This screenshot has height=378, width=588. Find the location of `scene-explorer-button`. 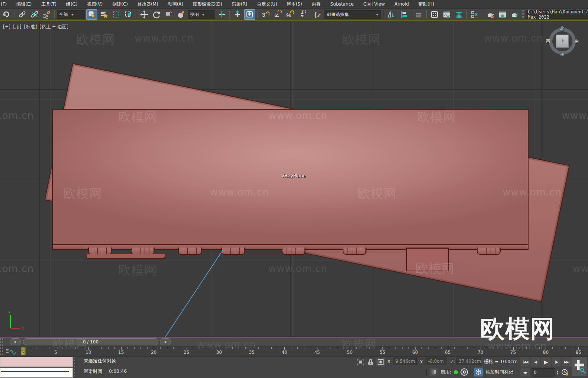

scene-explorer-button is located at coordinates (434, 14).